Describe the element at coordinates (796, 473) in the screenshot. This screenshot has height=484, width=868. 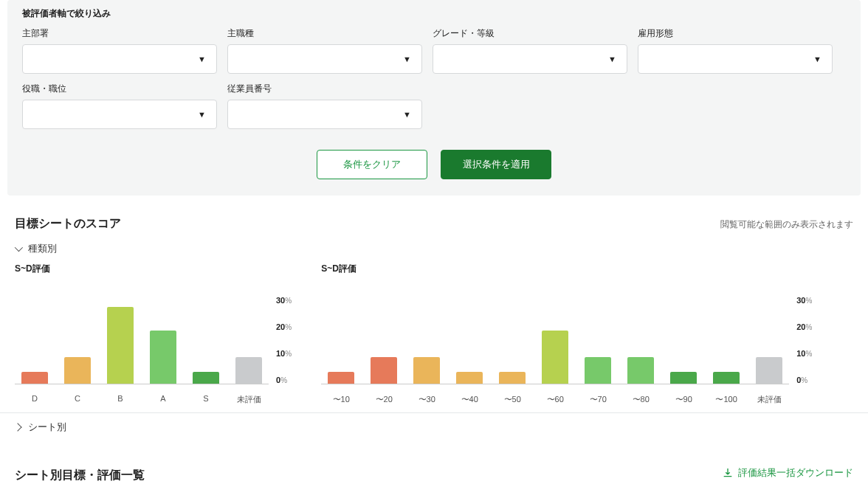
I see `download-label: 評価結果一括ダウンロード` at that location.